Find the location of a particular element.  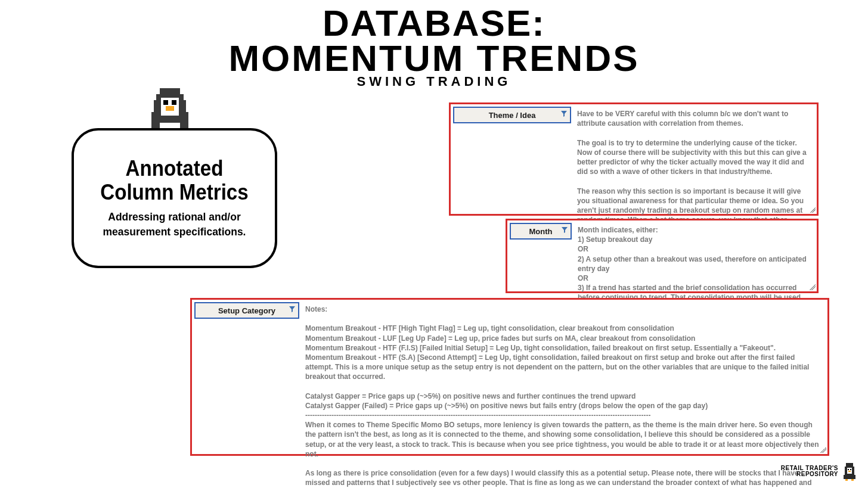

card-heading: Annotated Column Metrics is located at coordinates (175, 180).